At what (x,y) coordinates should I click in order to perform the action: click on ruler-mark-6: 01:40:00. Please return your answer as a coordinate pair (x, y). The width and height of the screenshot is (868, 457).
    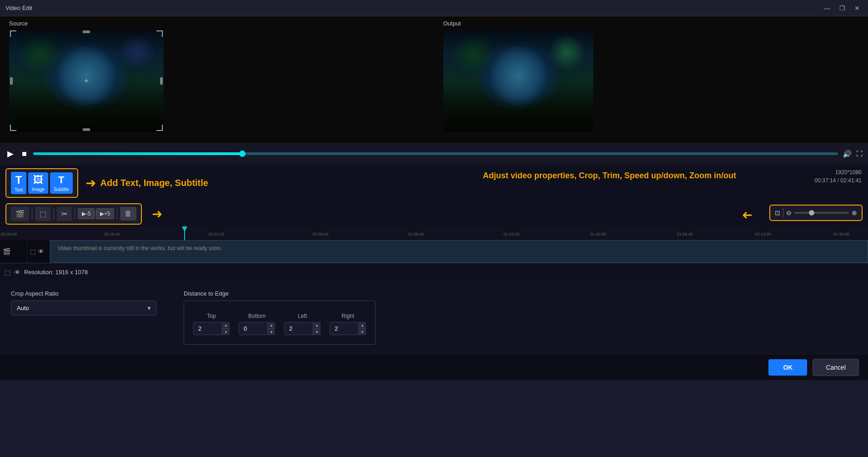
    Looking at the image, I should click on (598, 234).